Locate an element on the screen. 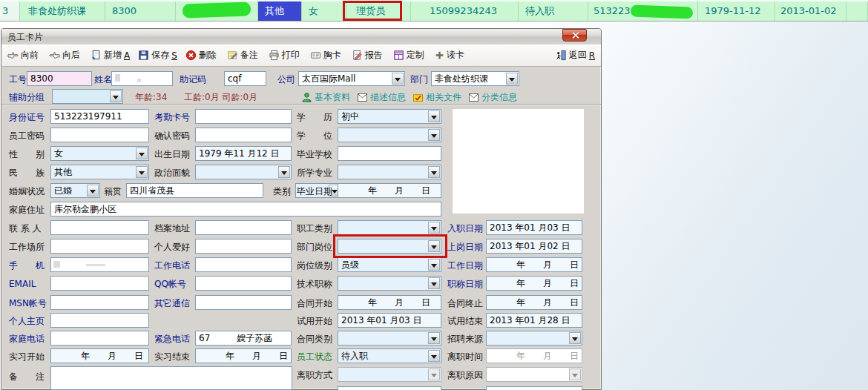 The height and width of the screenshot is (390, 868). hire-date-field: 2013 年01 月03 日 is located at coordinates (534, 228).